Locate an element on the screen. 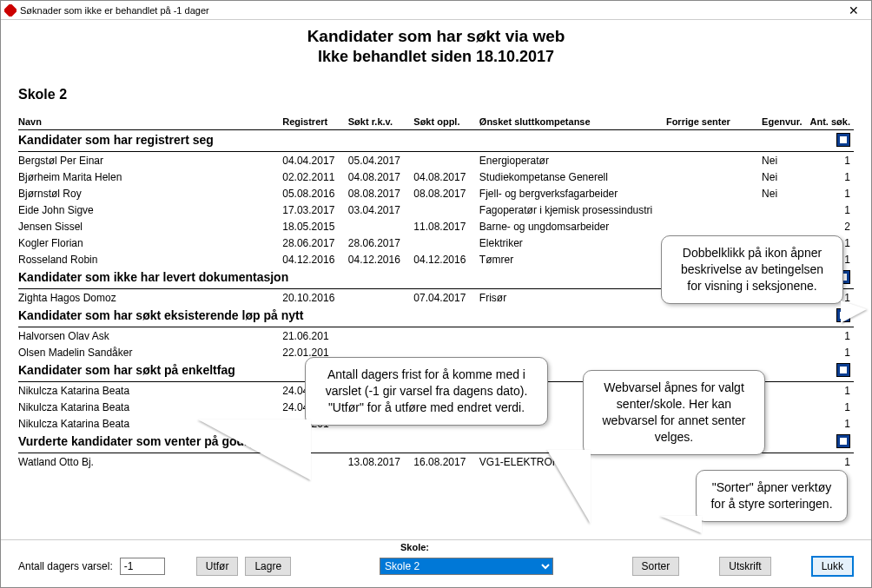 Image resolution: width=872 pixels, height=588 pixels. table-row: Eide John Sigve17.03.201703.04.2017Fagop… is located at coordinates (436, 210).